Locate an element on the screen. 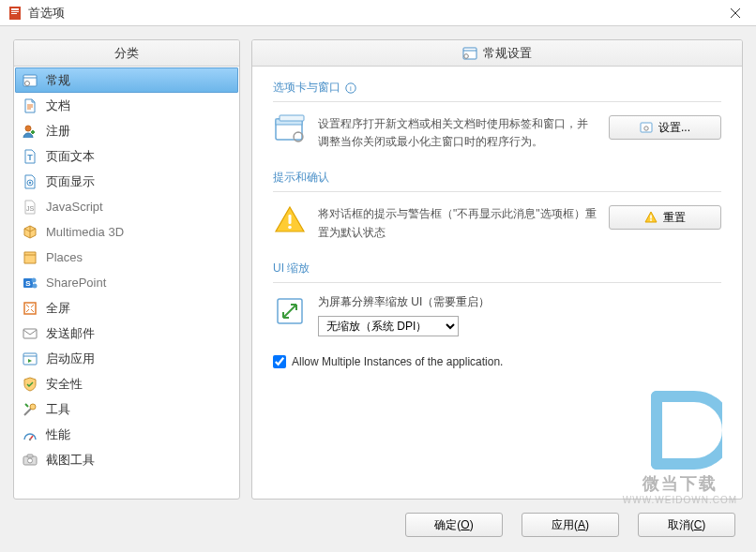 The image size is (756, 552). sidebar-item-mm3d: Multimedia 3D is located at coordinates (127, 232).